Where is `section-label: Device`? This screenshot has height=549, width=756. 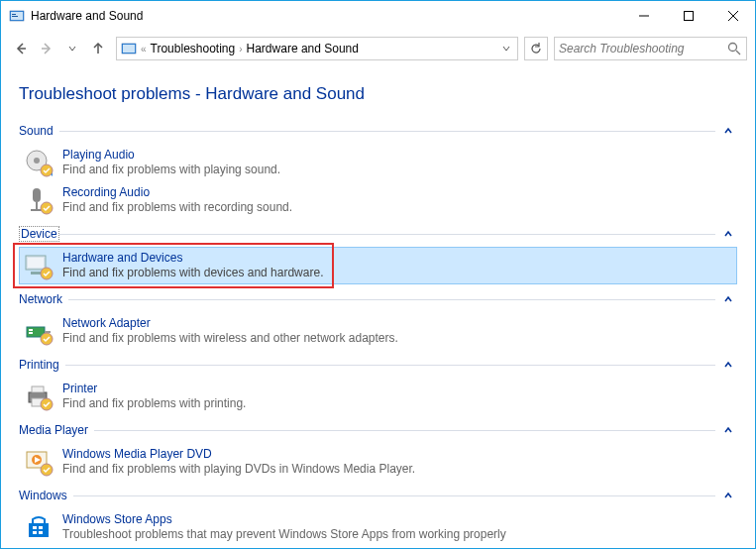 section-label: Device is located at coordinates (40, 234).